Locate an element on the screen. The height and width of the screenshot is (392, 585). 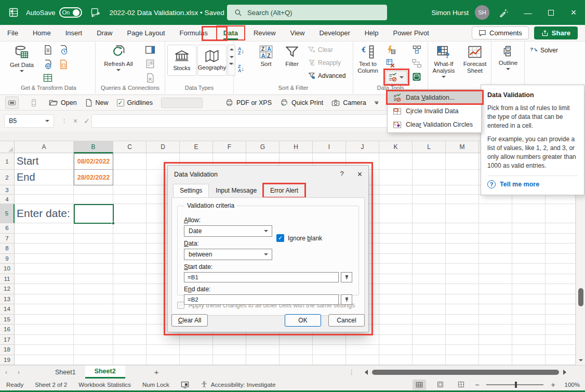
cell-A14 is located at coordinates (44, 309).